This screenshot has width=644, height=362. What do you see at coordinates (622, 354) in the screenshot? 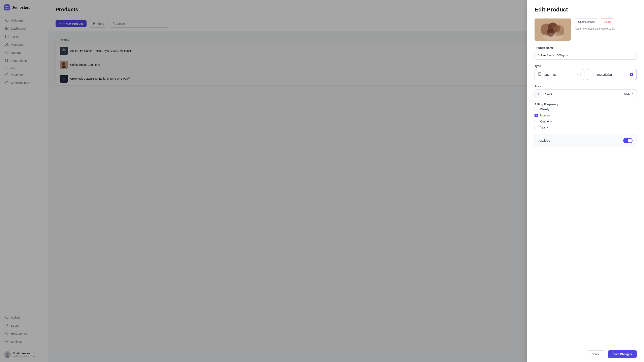
I see `save-changes-button: Save Changes` at bounding box center [622, 354].